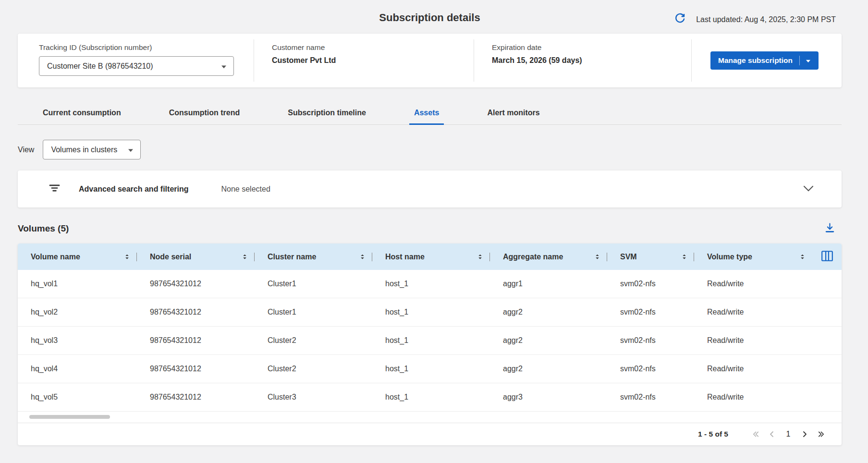  What do you see at coordinates (756, 434) in the screenshot?
I see `first-page-button` at bounding box center [756, 434].